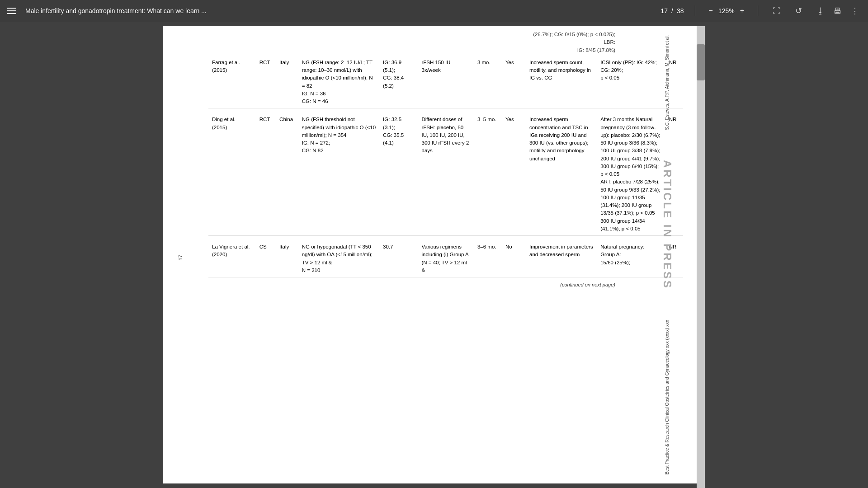 This screenshot has height=488, width=868. Describe the element at coordinates (446, 172) in the screenshot. I see `cell-intervention: Different doses of rFSH: placebo, 50 IU,…` at that location.